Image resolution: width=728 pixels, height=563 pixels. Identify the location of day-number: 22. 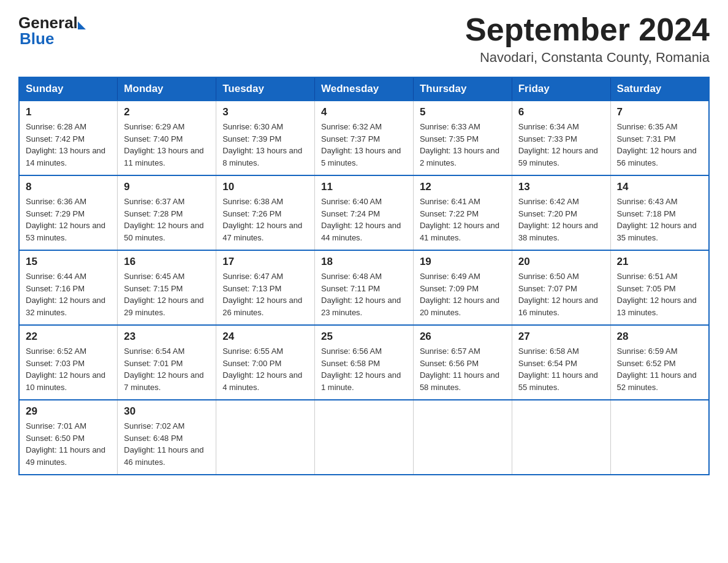
(69, 337).